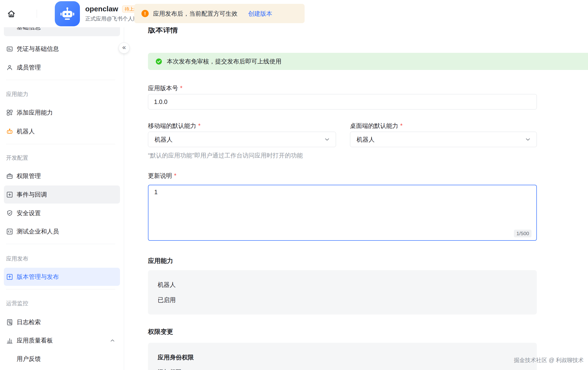 The height and width of the screenshot is (370, 588). I want to click on sidebar-item-log-search: 日志检索, so click(62, 322).